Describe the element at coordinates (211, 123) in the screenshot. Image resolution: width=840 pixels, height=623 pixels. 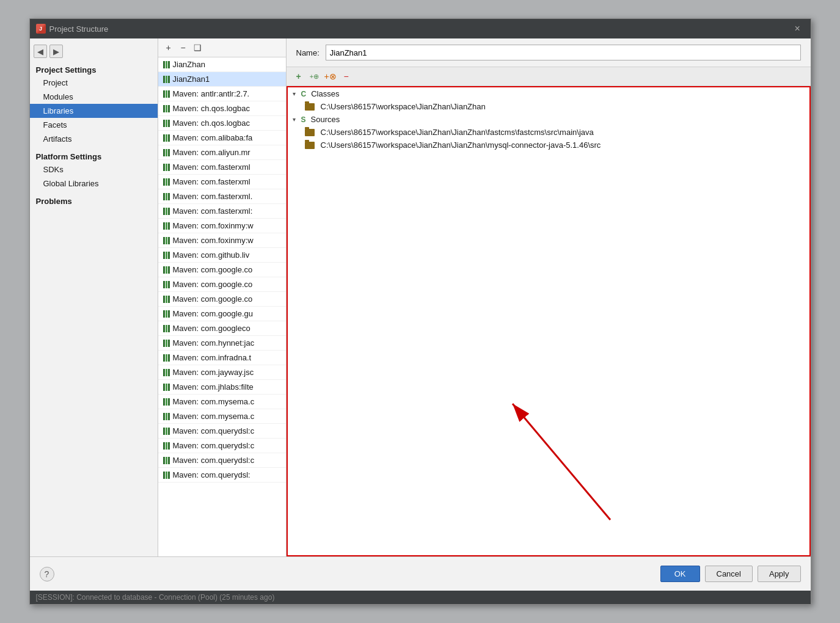
I see `list-item-label: Maven: ch.qos.logbac` at that location.